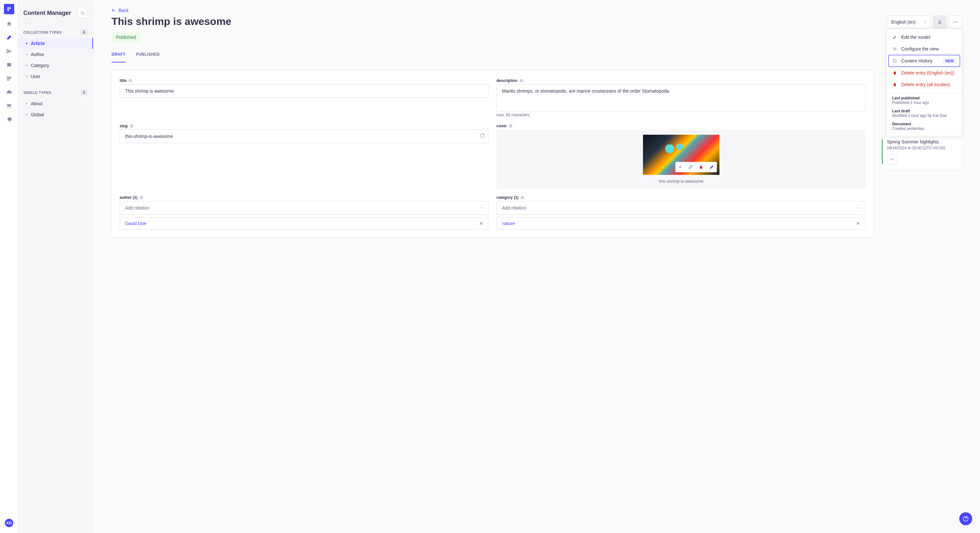 The width and height of the screenshot is (980, 533). Describe the element at coordinates (304, 224) in the screenshot. I see `author-chip: David Doe✕` at that location.